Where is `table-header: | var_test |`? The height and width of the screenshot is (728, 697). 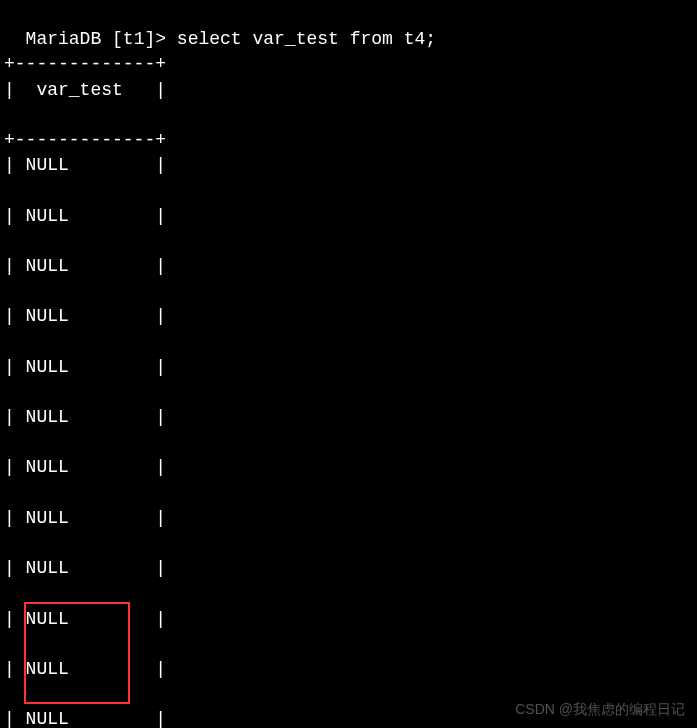 table-header: | var_test | is located at coordinates (348, 90).